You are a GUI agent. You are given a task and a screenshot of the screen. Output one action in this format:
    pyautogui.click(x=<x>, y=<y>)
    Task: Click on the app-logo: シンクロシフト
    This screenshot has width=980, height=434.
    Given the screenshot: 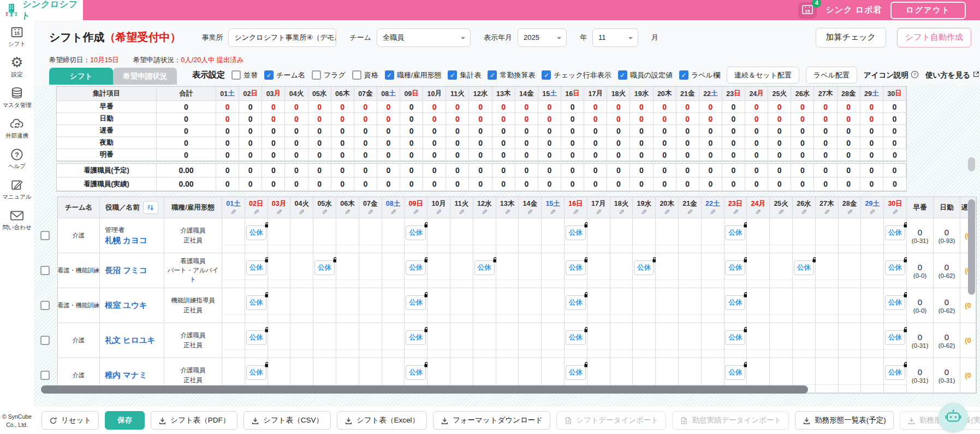 What is the action you would take?
    pyautogui.click(x=41, y=10)
    